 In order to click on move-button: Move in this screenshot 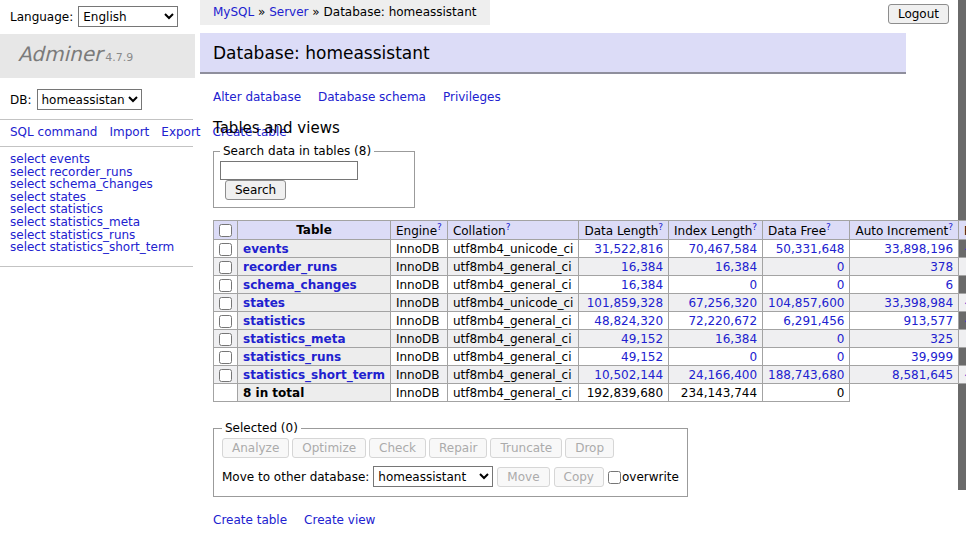, I will do `click(523, 477)`.